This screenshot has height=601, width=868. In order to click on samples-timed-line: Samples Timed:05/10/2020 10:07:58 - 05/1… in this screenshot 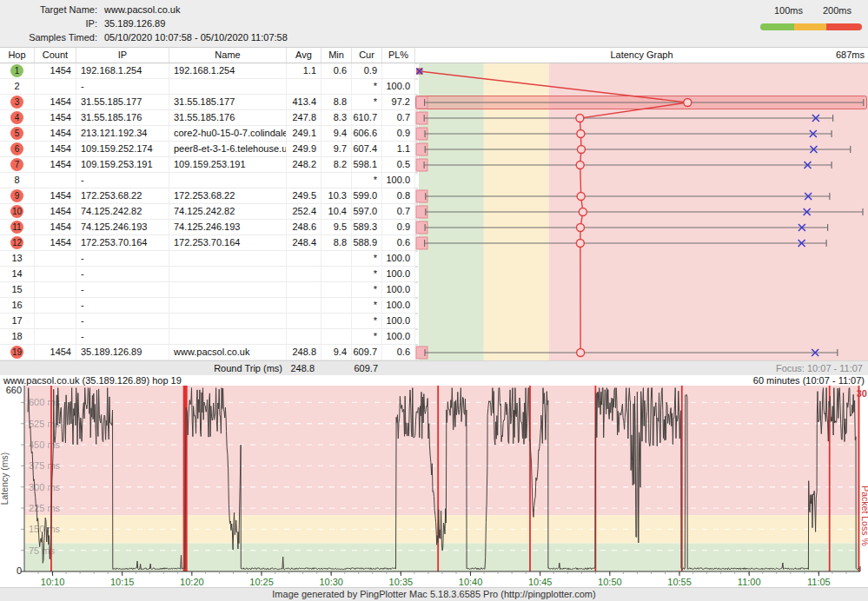, I will do `click(144, 37)`.